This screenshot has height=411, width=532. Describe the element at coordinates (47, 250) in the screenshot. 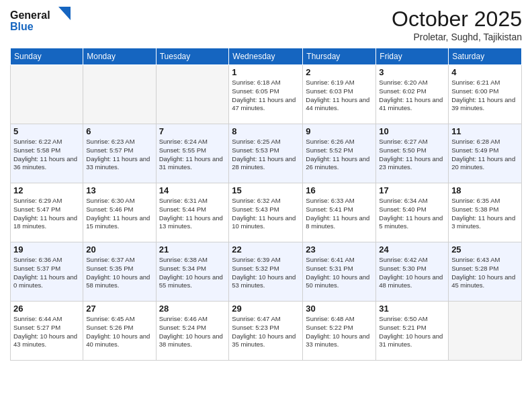

I see `day-number: 19` at that location.